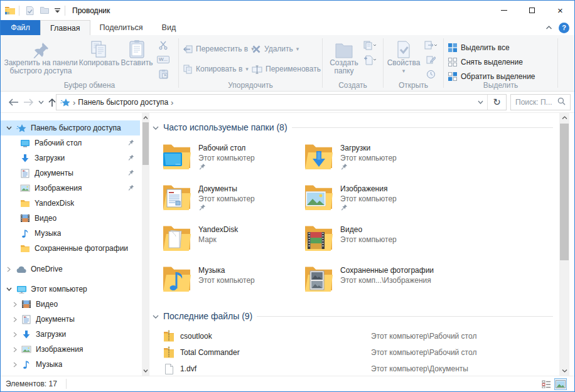 The width and height of the screenshot is (575, 392). Describe the element at coordinates (70, 334) in the screenshot. I see `sidebar-item-pc-downloads: Загрузки` at that location.